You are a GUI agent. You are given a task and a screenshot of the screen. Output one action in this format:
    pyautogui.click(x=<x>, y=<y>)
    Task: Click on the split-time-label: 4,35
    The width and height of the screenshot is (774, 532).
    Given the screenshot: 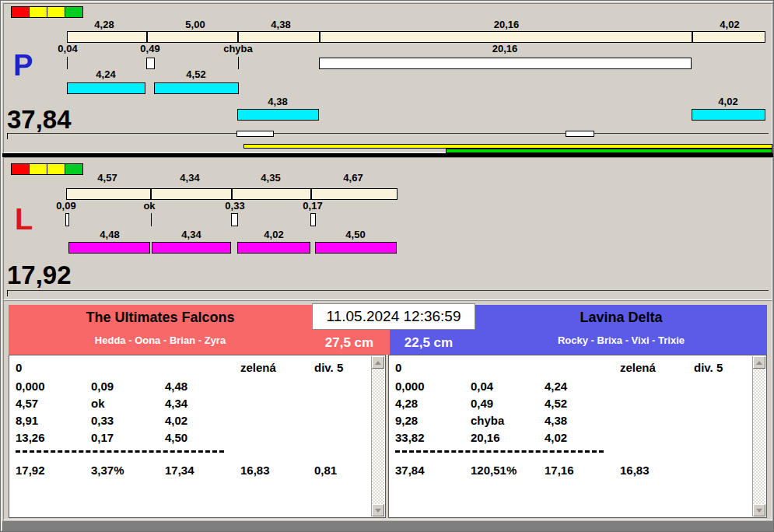 What is the action you would take?
    pyautogui.click(x=271, y=177)
    